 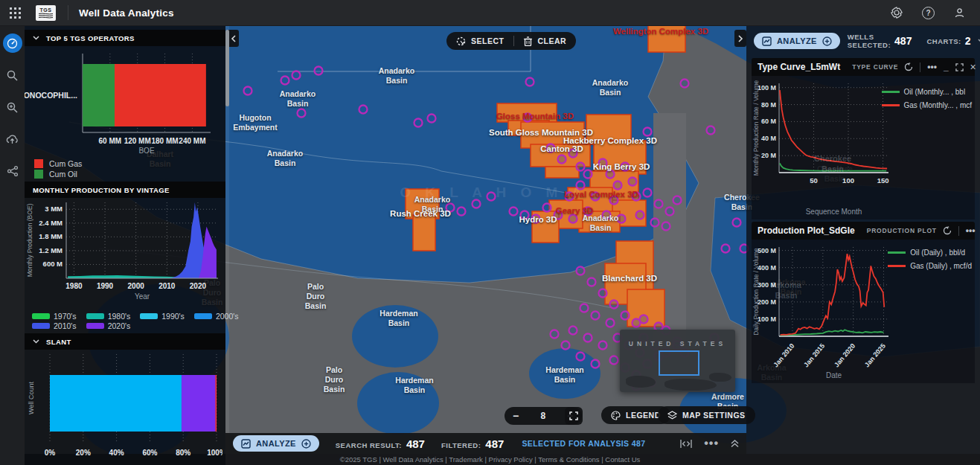 What do you see at coordinates (125, 408) in the screenshot?
I see `slant-chart: 0%20%40%60%80%100%Well Count` at bounding box center [125, 408].